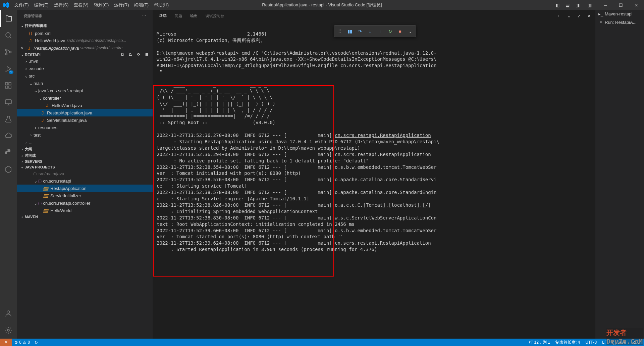 This screenshot has width=644, height=346. I want to click on activity-explorer, so click(8, 18).